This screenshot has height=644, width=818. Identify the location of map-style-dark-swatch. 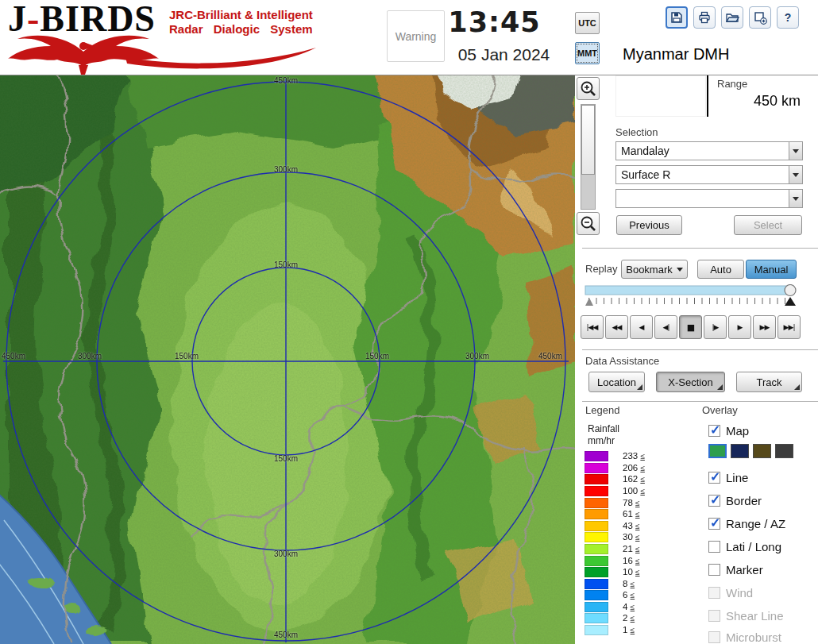
(785, 451).